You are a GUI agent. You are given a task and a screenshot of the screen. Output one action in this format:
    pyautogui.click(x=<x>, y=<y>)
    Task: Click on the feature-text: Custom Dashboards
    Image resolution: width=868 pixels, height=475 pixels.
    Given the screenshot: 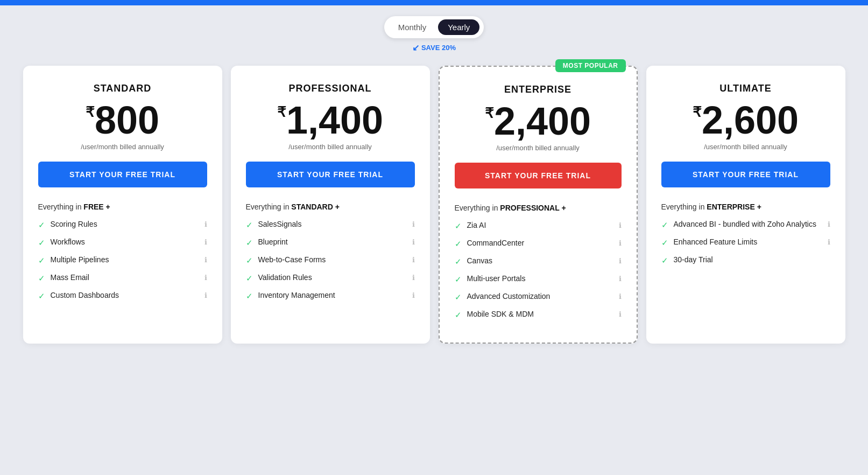 What is the action you would take?
    pyautogui.click(x=85, y=295)
    